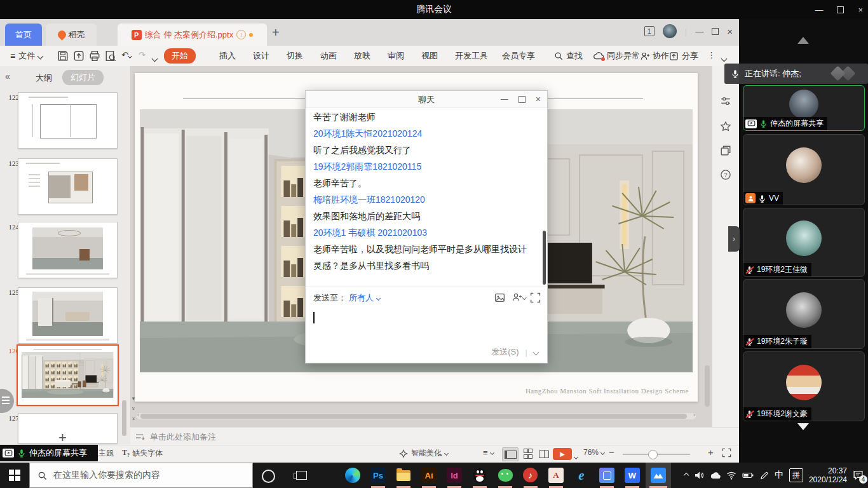  Describe the element at coordinates (396, 56) in the screenshot. I see `ribbon-tab-review: 审阅` at that location.